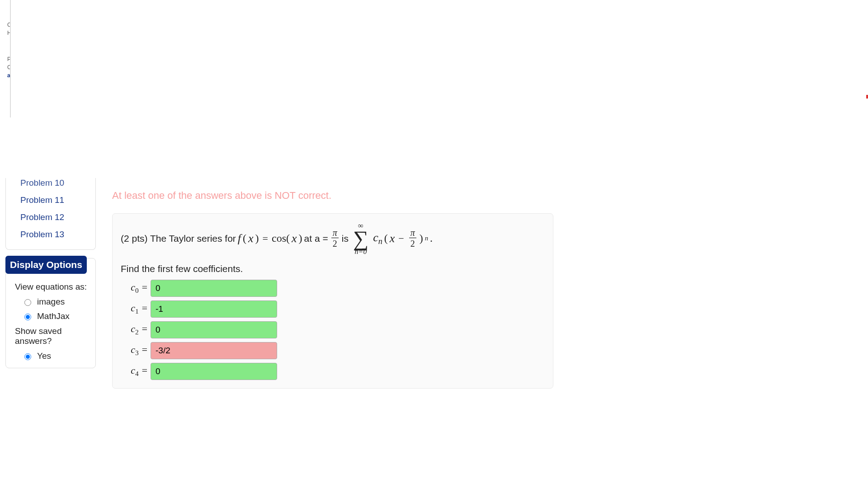 The width and height of the screenshot is (868, 488). What do you see at coordinates (214, 309) in the screenshot?
I see `coeff-input-c1` at bounding box center [214, 309].